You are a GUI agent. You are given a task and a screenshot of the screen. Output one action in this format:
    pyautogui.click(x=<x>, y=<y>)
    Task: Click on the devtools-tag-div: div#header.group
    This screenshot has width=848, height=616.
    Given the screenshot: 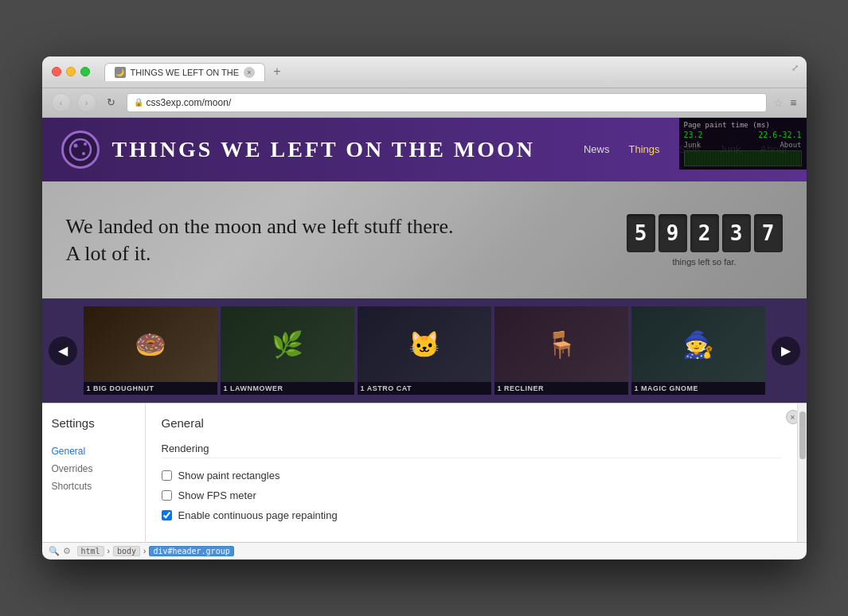 What is the action you would take?
    pyautogui.click(x=191, y=551)
    